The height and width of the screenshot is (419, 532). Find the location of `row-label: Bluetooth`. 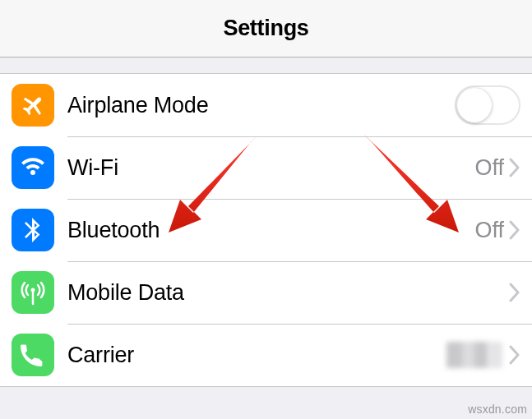

row-label: Bluetooth is located at coordinates (271, 230).